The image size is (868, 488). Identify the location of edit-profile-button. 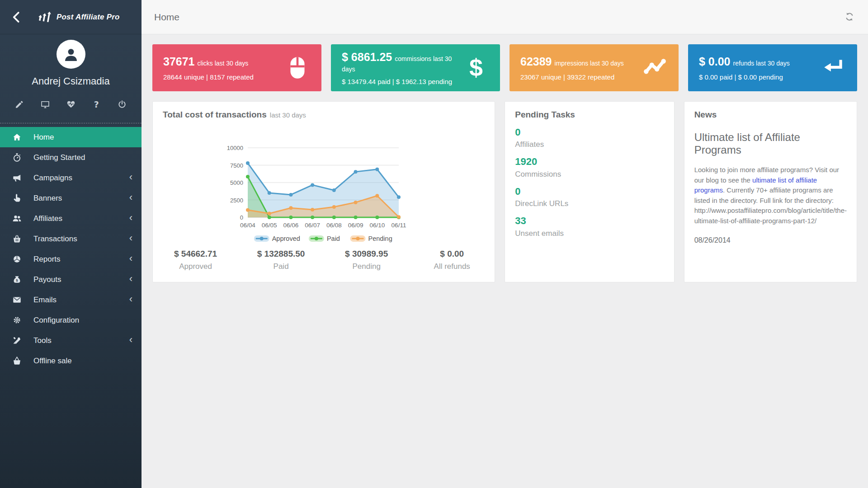
(19, 104).